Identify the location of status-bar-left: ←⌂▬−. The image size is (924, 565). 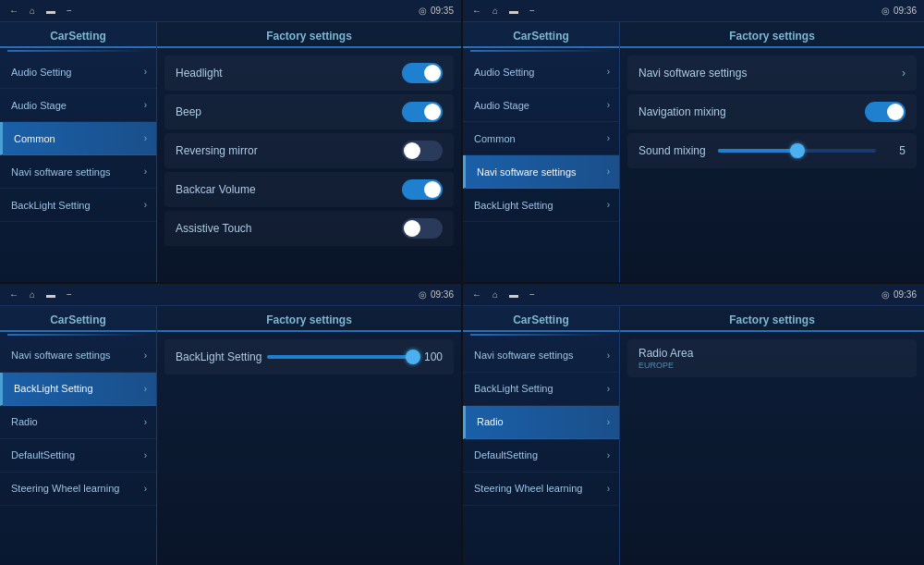
(42, 11).